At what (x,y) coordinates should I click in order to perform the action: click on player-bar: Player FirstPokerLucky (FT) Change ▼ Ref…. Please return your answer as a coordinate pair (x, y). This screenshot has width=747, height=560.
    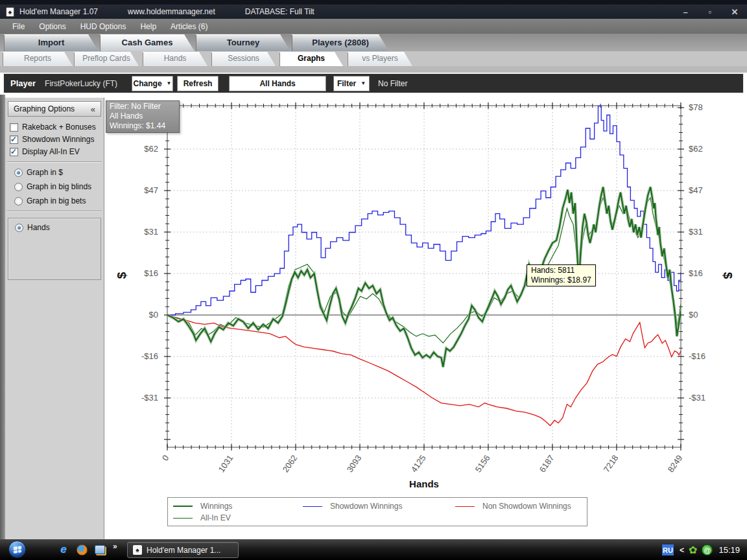
    Looking at the image, I should click on (374, 83).